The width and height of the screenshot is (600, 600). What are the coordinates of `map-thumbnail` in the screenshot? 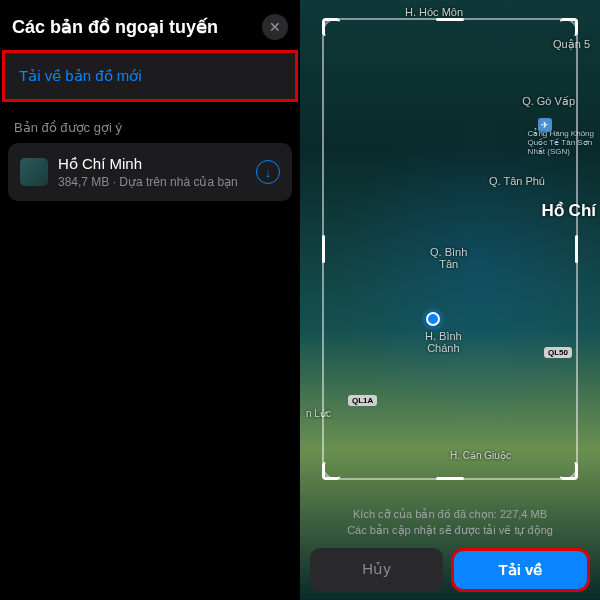 It's located at (34, 172).